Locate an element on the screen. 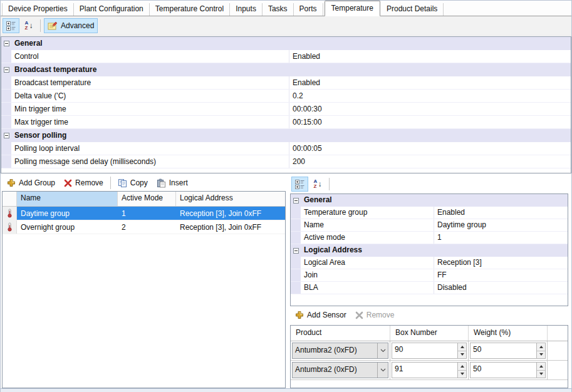  property-row-name: Name Daytime group is located at coordinates (429, 225).